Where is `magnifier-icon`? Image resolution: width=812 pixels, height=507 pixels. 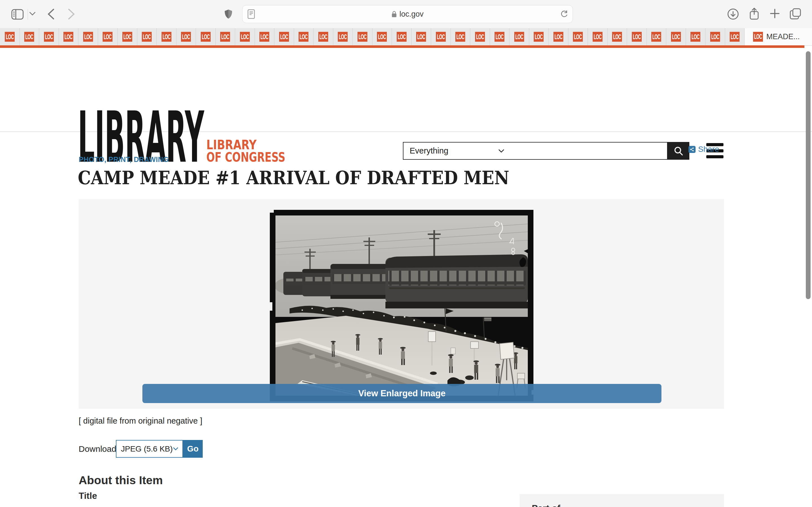 magnifier-icon is located at coordinates (678, 151).